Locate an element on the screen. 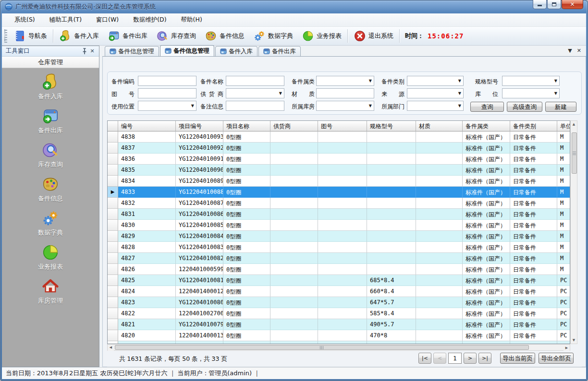  column-header-0: 编号 is located at coordinates (147, 126).